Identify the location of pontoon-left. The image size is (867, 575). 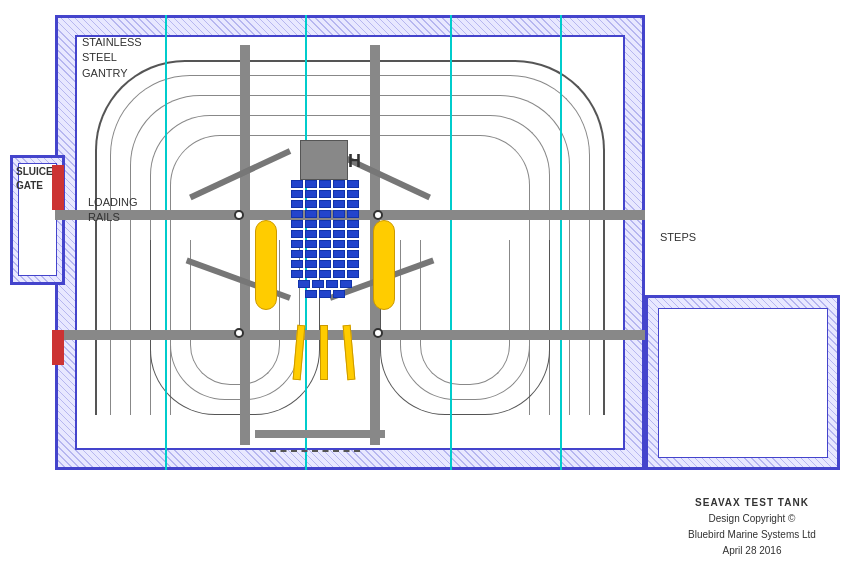
(266, 265).